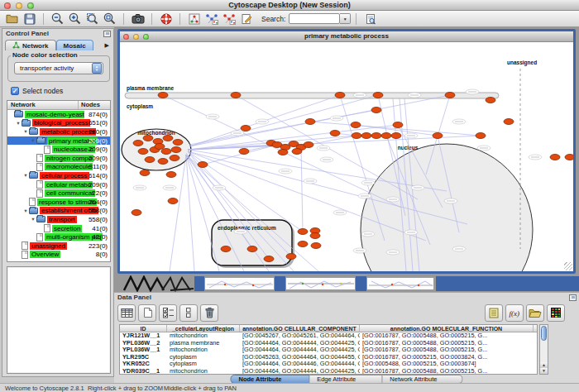 This screenshot has height=392, width=579. What do you see at coordinates (212, 18) in the screenshot?
I see `layout-button` at bounding box center [212, 18].